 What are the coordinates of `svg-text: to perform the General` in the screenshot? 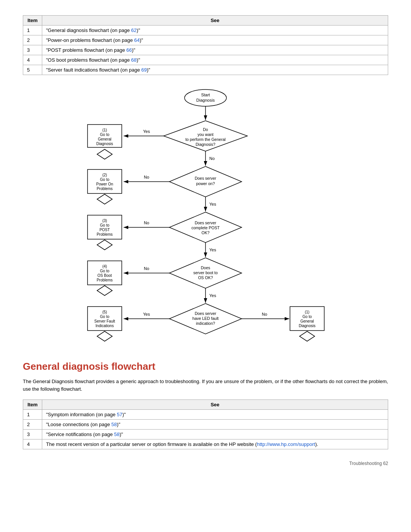 It's located at (206, 139).